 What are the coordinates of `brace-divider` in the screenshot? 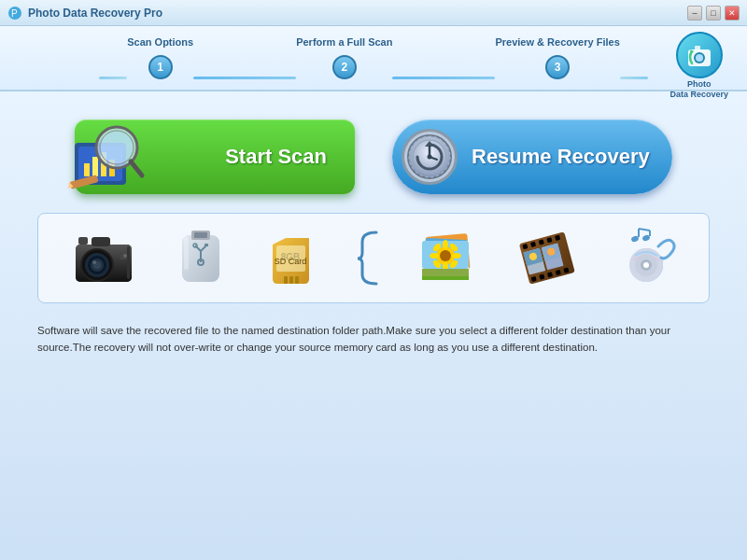 It's located at (367, 258).